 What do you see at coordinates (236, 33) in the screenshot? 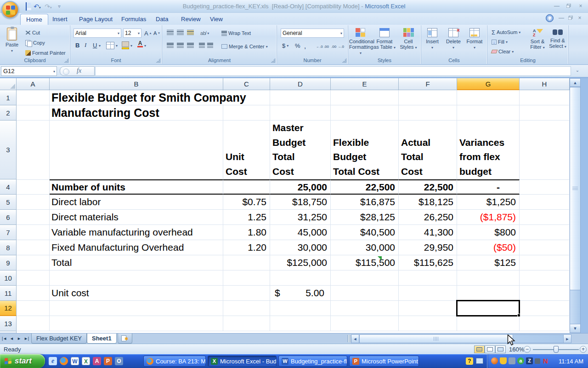
I see `wrap-text-button: Wrap Text` at bounding box center [236, 33].